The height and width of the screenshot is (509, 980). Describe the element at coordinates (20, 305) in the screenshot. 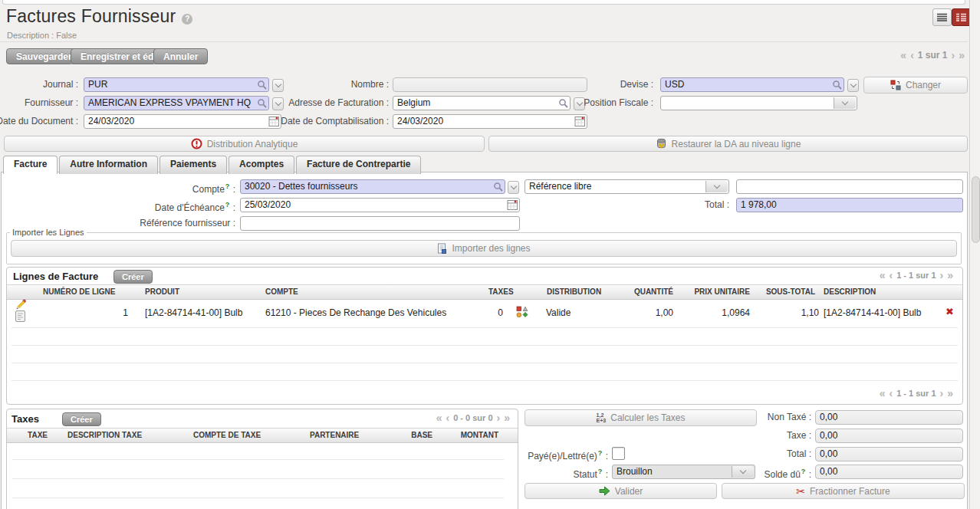

I see `edit-pencil-icon` at that location.